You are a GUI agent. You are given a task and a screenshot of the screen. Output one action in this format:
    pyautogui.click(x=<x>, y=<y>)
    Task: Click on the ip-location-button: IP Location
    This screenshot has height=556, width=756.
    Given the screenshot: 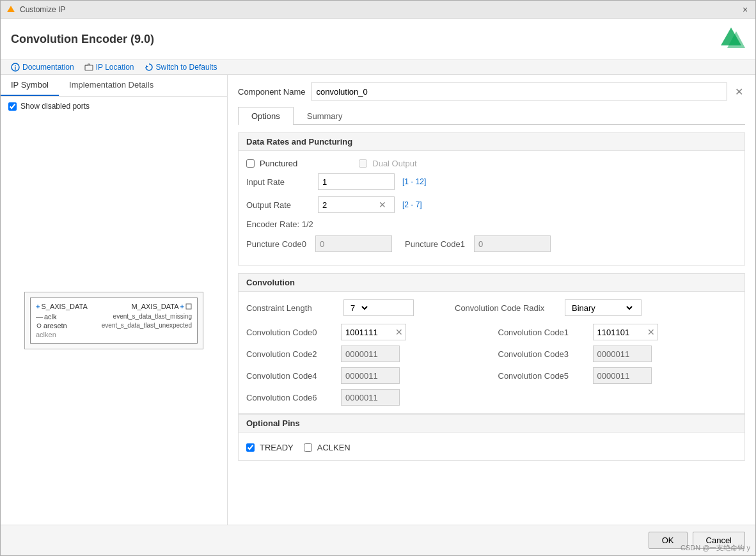 What is the action you would take?
    pyautogui.click(x=109, y=67)
    